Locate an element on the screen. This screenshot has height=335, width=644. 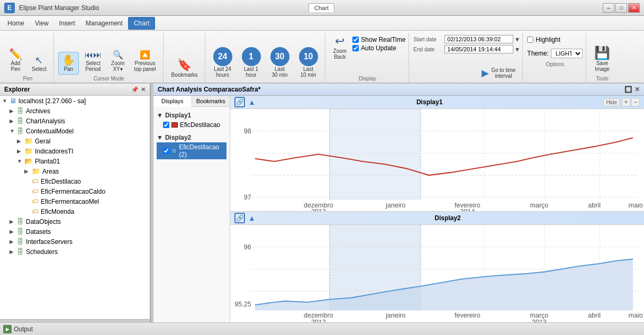
expand-localhost: ▼ is located at coordinates (6, 101).